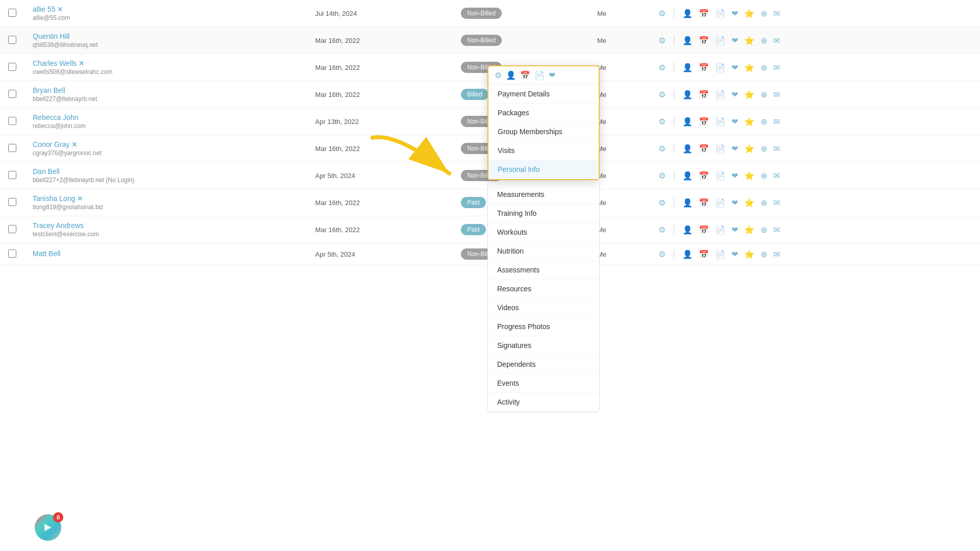 This screenshot has width=980, height=551. Describe the element at coordinates (544, 151) in the screenshot. I see `dropdown-item: Visits` at that location.